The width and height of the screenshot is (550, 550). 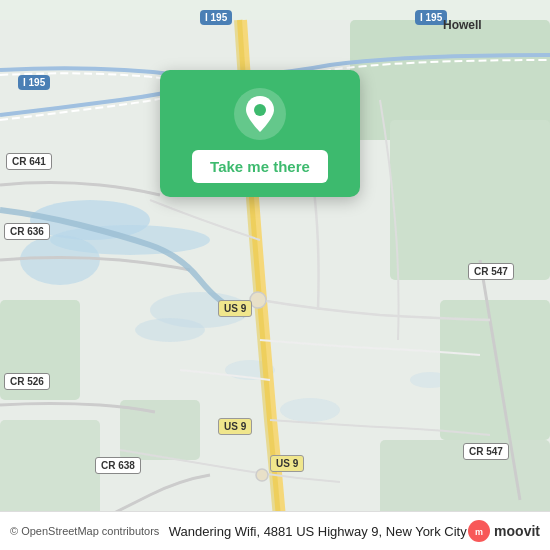 What do you see at coordinates (287, 464) in the screenshot?
I see `us9-label-3: US 9` at bounding box center [287, 464].